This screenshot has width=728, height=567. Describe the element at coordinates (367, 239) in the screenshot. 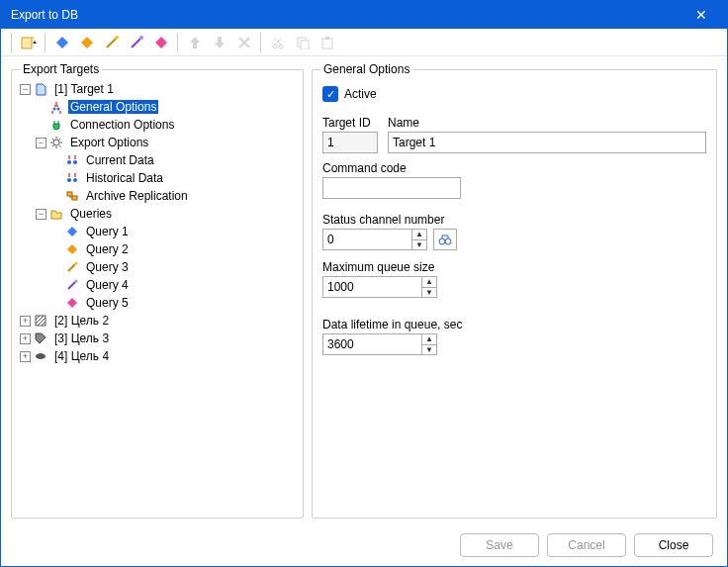

I see `status-channel-field` at that location.